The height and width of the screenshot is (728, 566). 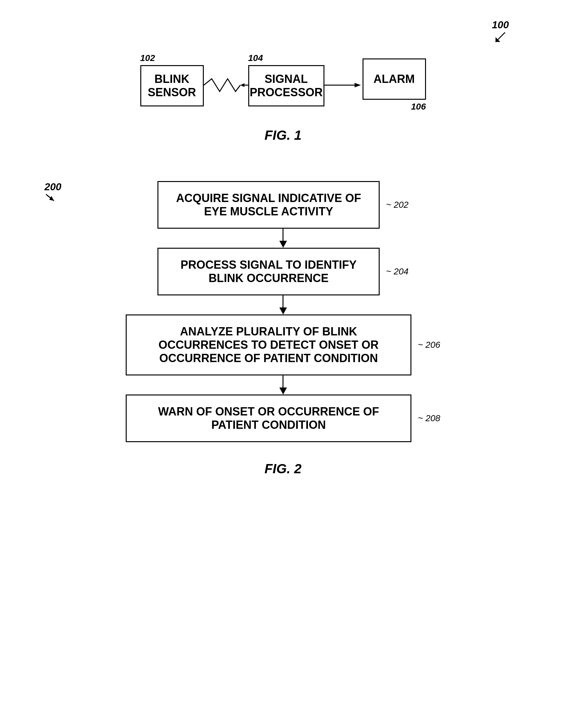 What do you see at coordinates (397, 205) in the screenshot?
I see `flow-ref-202: ~ 202` at bounding box center [397, 205].